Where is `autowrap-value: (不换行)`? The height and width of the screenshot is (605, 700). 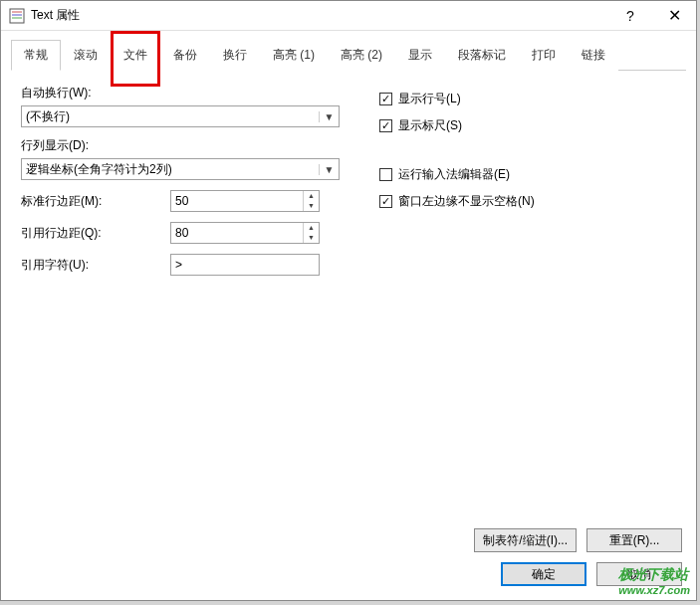 autowrap-value: (不换行) is located at coordinates (48, 117).